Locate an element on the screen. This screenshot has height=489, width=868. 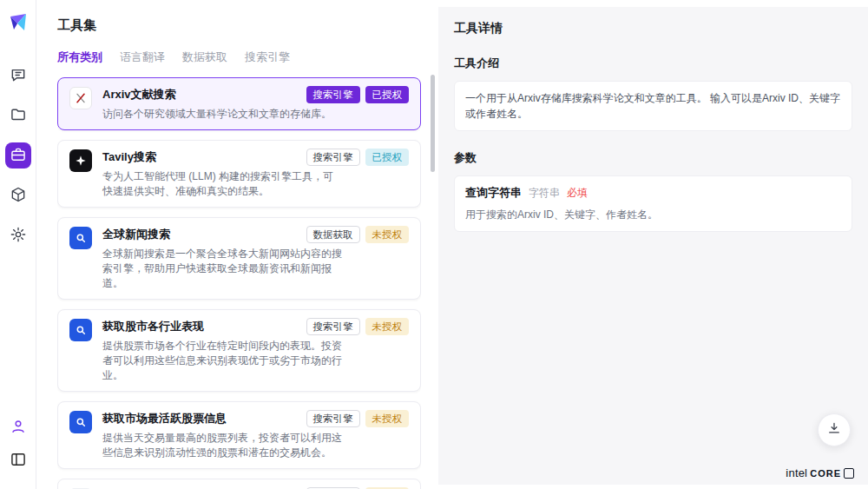
download-icon is located at coordinates (834, 430).